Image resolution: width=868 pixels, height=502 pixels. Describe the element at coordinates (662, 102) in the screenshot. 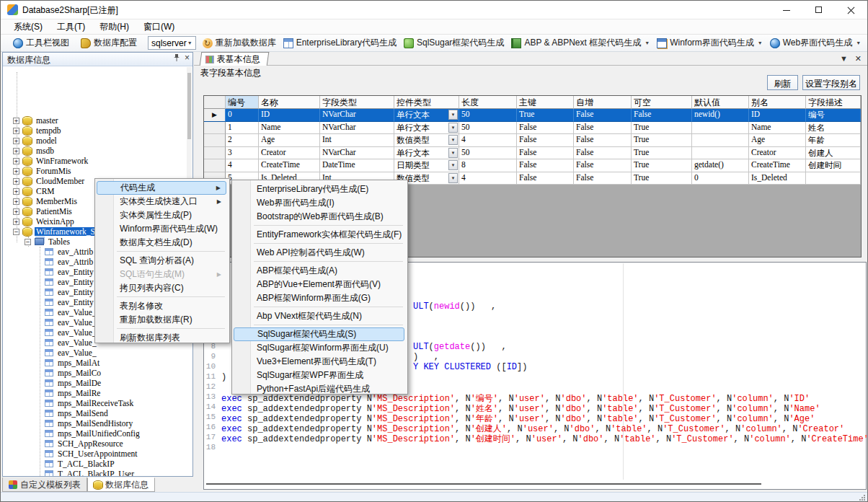

I see `grid-col-header: 可空` at that location.